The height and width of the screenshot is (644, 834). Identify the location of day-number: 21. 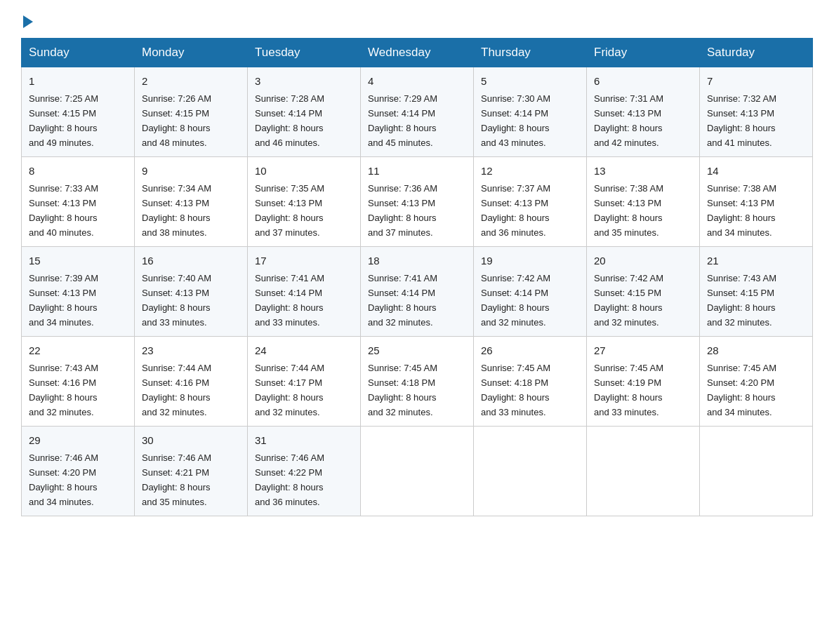
(756, 261).